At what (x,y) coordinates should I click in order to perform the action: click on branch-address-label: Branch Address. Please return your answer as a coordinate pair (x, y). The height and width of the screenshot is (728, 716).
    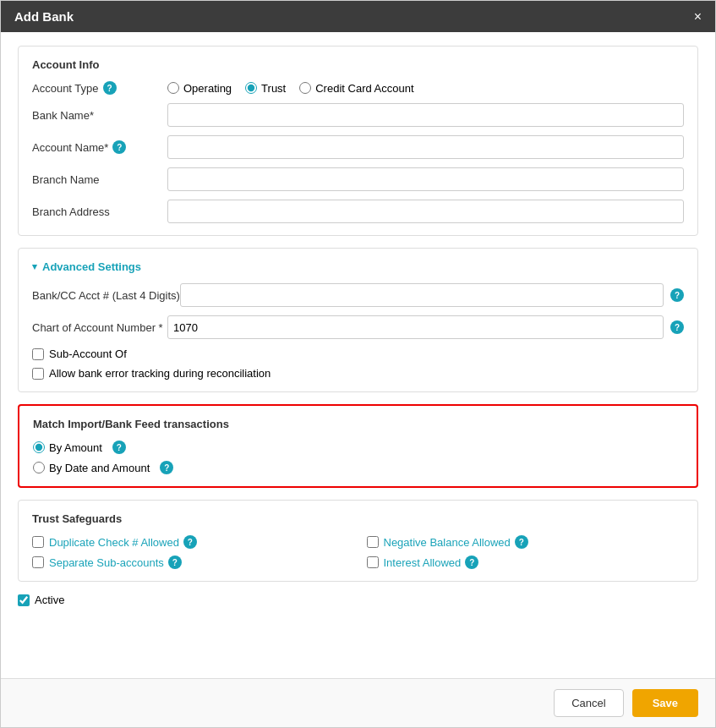
    Looking at the image, I should click on (100, 211).